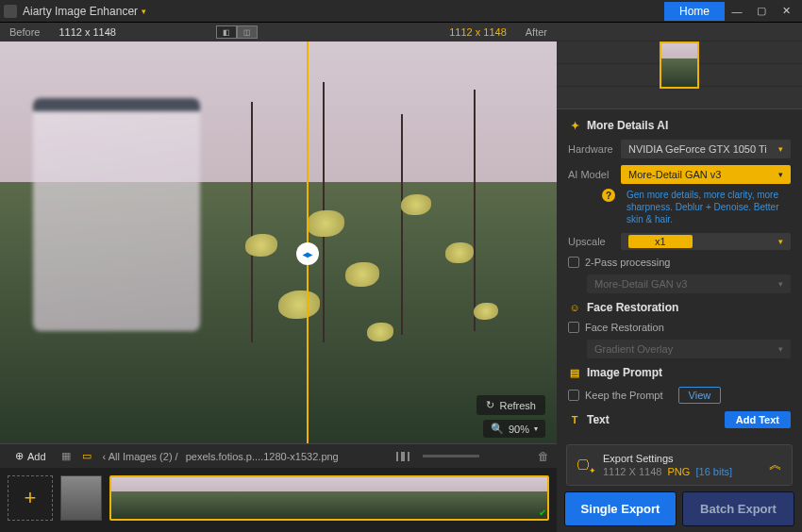  I want to click on batch-export-button: Batch Export, so click(738, 509).